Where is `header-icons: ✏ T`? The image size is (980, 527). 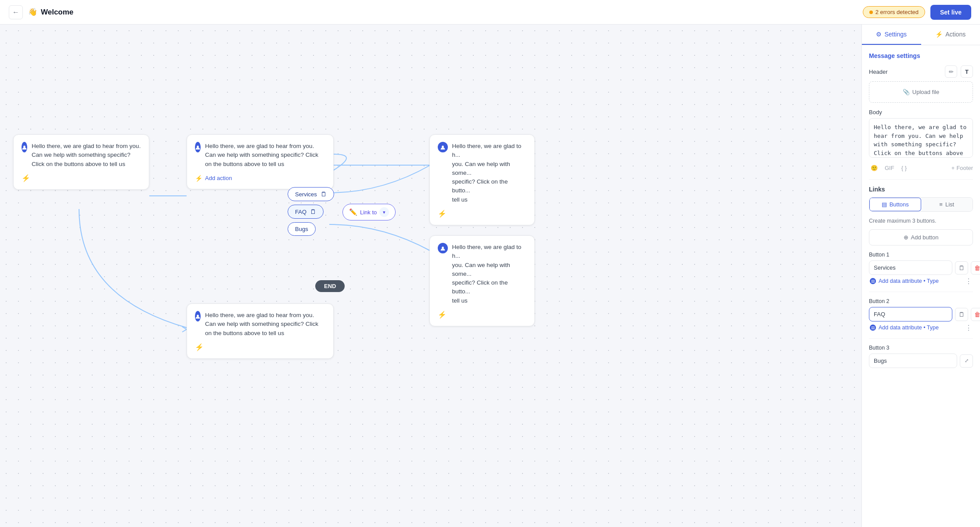
header-icons: ✏ T is located at coordinates (959, 72).